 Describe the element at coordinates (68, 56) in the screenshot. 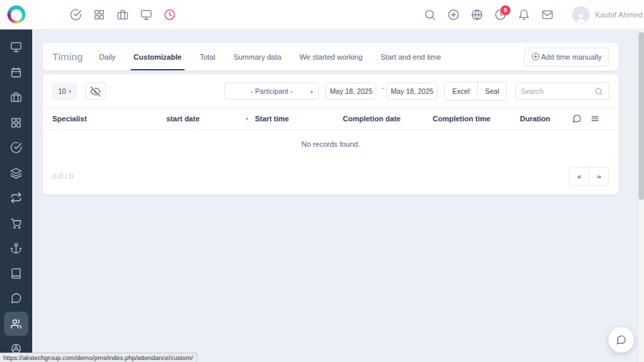

I see `page-title: Timing` at that location.